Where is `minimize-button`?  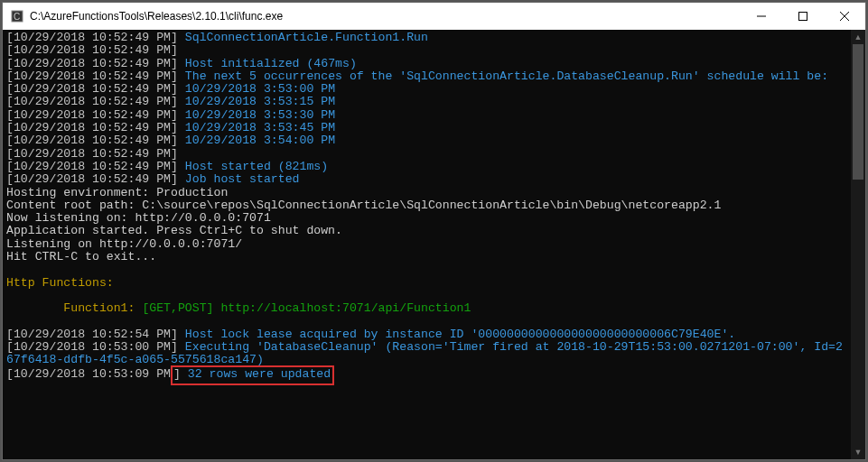
minimize-button is located at coordinates (761, 16).